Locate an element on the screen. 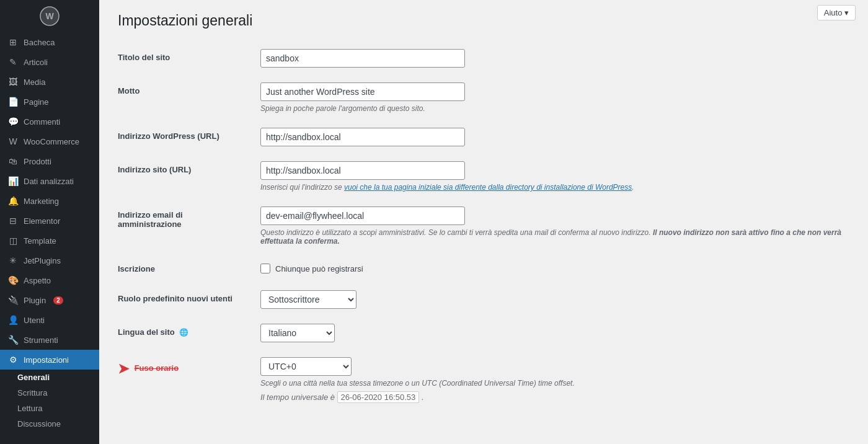  site-address-input is located at coordinates (363, 171).